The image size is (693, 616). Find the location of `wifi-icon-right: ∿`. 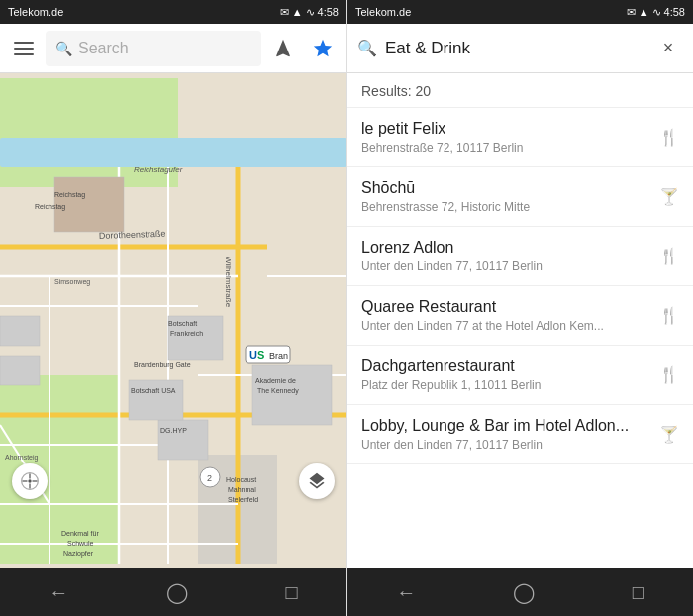

wifi-icon-right: ∿ is located at coordinates (657, 12).